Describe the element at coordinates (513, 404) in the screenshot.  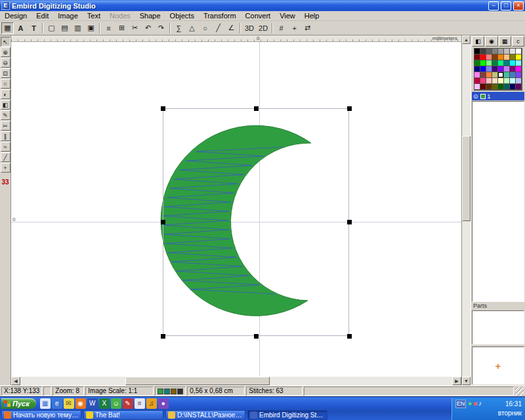
I see `clock-time: 16:31` at that location.